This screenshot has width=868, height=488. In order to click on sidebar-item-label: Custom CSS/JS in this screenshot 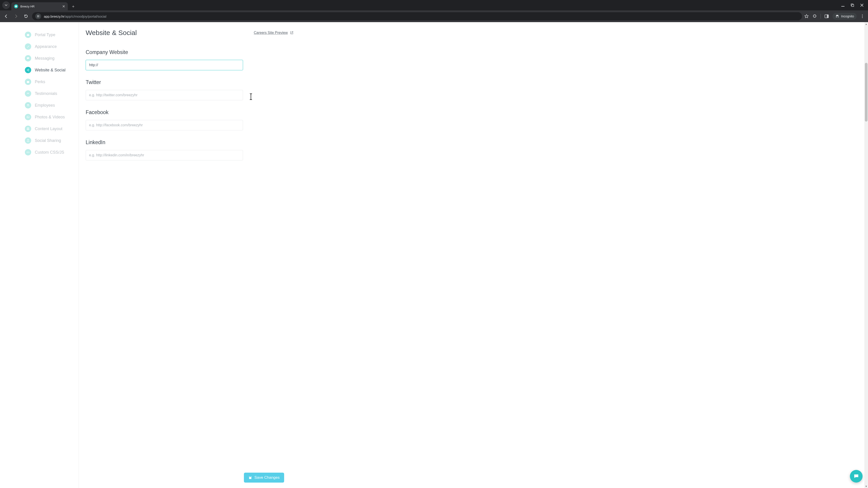, I will do `click(50, 152)`.